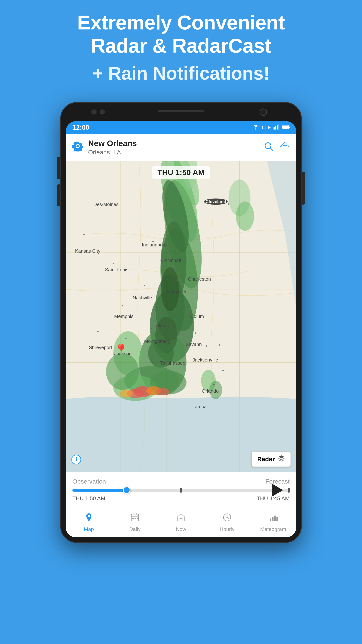 The height and width of the screenshot is (644, 362). Describe the element at coordinates (135, 522) in the screenshot. I see `nav-item-daily: Daily` at that location.